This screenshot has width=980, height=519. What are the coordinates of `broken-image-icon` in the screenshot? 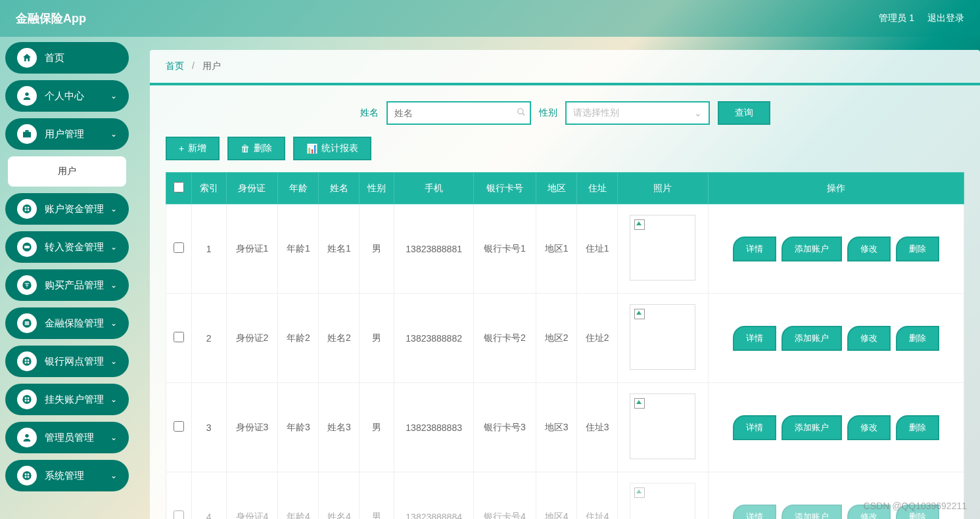 It's located at (663, 337).